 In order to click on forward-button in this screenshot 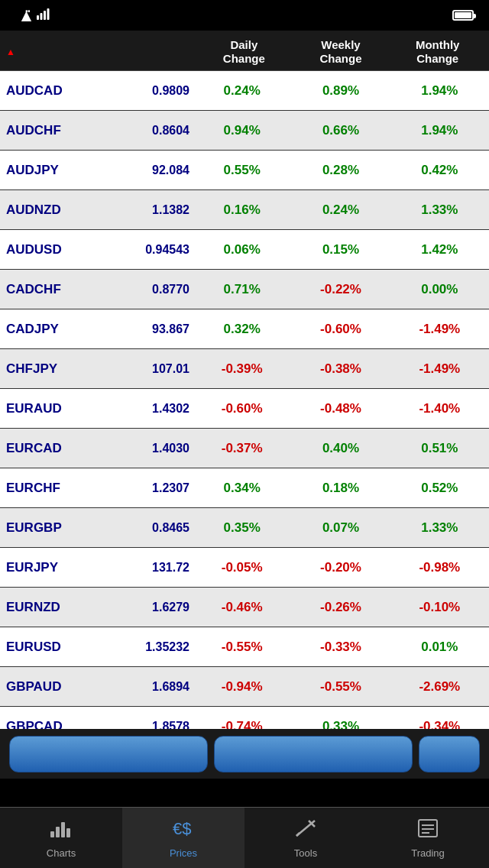, I will do `click(449, 754)`.